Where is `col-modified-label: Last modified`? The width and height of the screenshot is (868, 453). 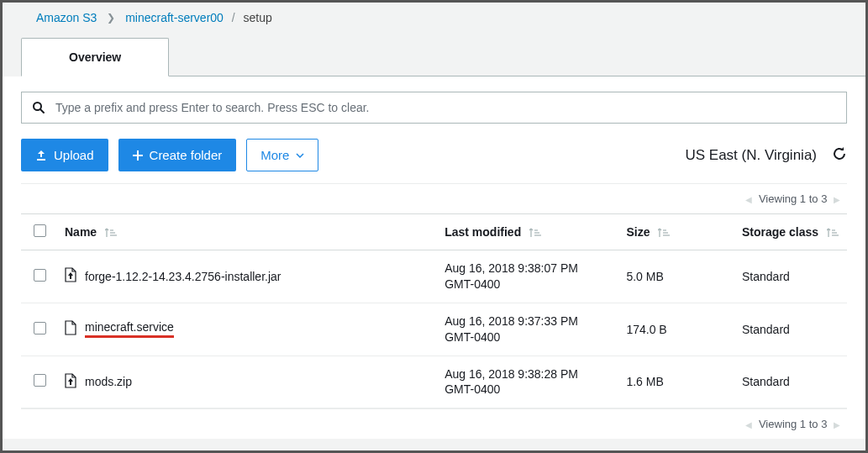 col-modified-label: Last modified is located at coordinates (482, 232).